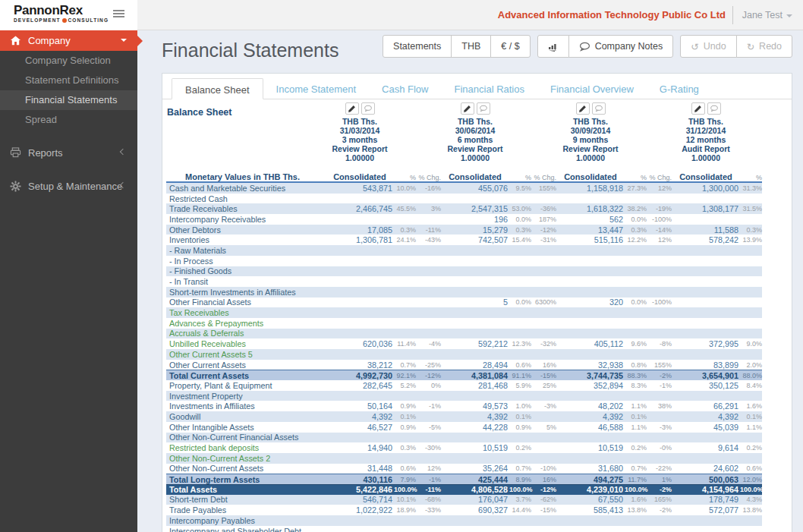 The width and height of the screenshot is (803, 532). Describe the element at coordinates (751, 344) in the screenshot. I see `cell-percent: 9.0%` at that location.